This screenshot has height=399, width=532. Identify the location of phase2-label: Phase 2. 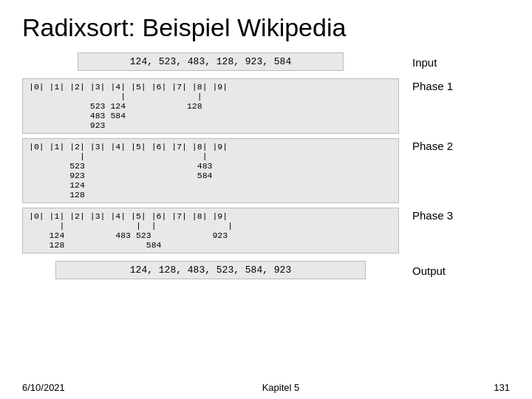
(426, 145).